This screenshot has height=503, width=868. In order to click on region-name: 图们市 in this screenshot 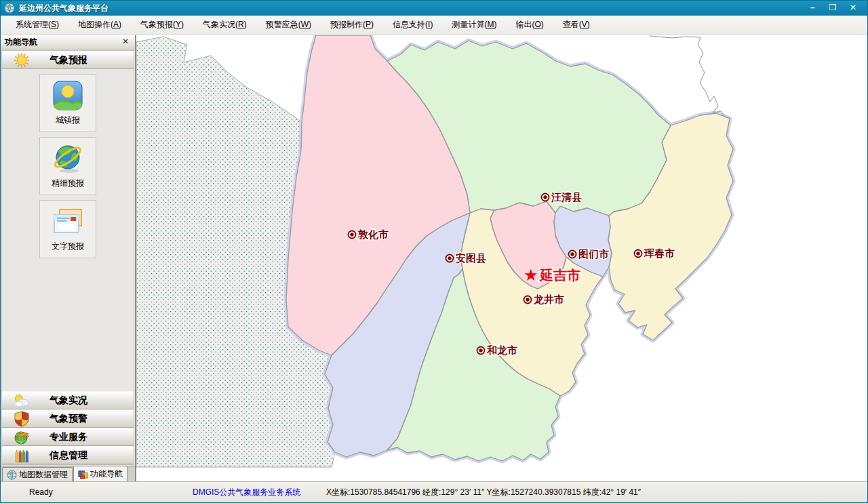, I will do `click(594, 254)`.